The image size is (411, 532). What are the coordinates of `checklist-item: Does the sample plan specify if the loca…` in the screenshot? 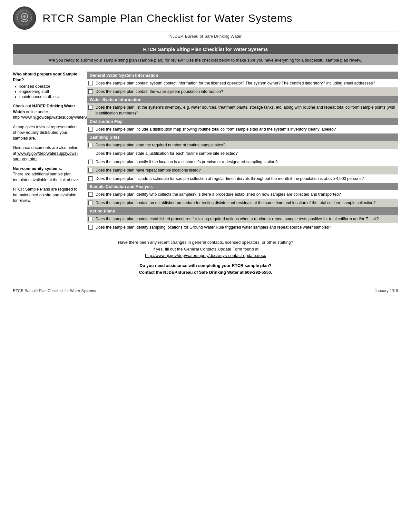 It's located at (242, 162).